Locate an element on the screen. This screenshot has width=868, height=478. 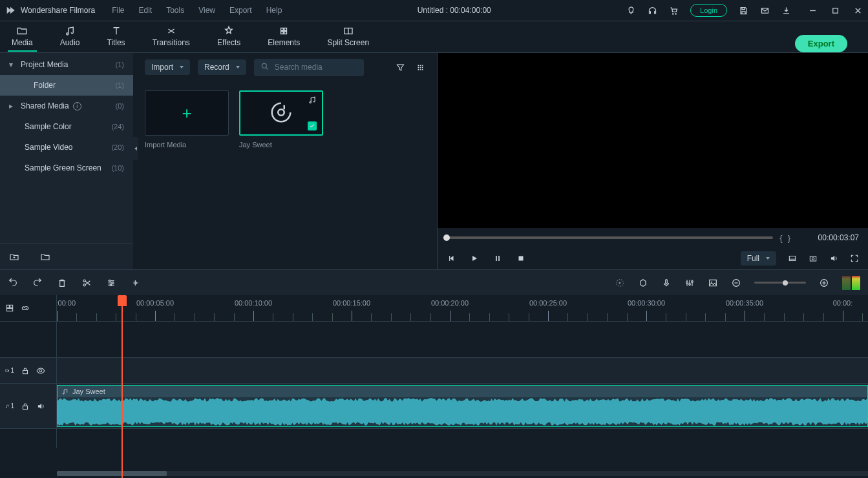
tile-label: Import Media is located at coordinates (187, 145).